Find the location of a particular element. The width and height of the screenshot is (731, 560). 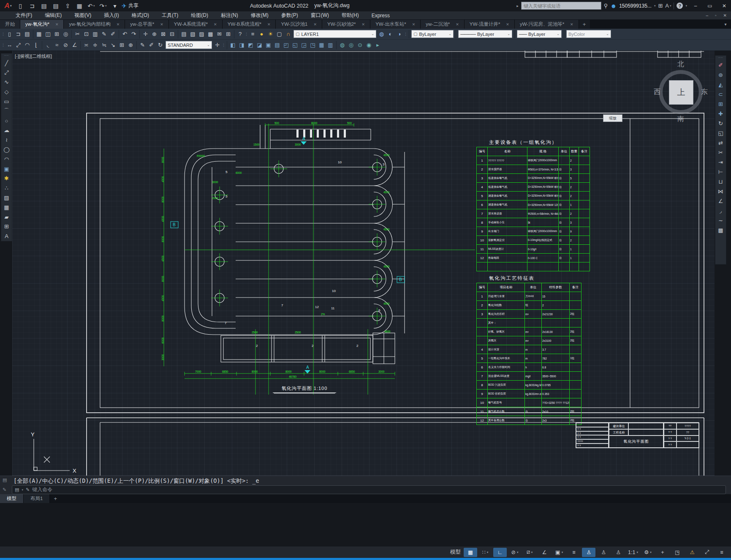

annotation-monitor-button: + is located at coordinates (663, 552).